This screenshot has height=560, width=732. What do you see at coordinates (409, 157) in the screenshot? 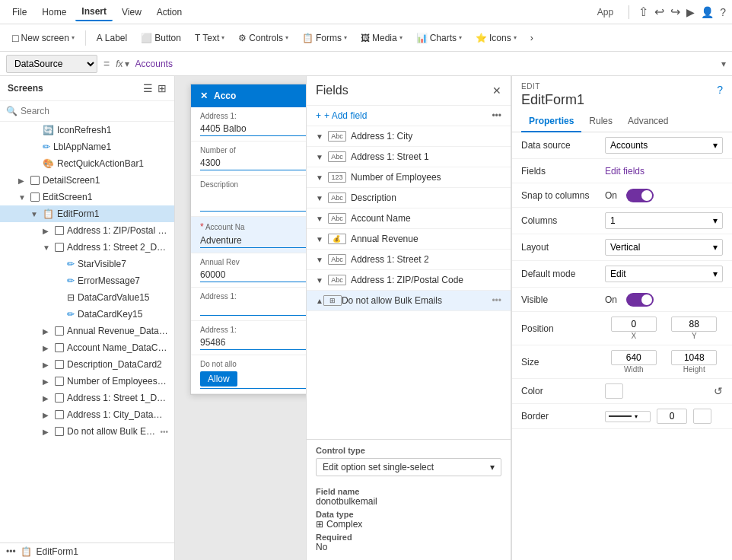
I see `field-item-street1: ▼ Abc Address 1: Street 1` at bounding box center [409, 157].